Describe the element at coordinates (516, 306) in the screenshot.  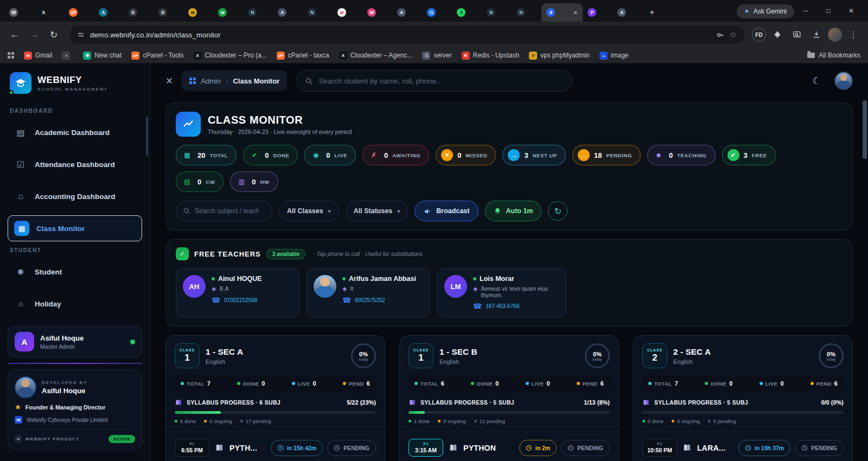
I see `teacher-phone: ☎ 167-463-6766` at that location.